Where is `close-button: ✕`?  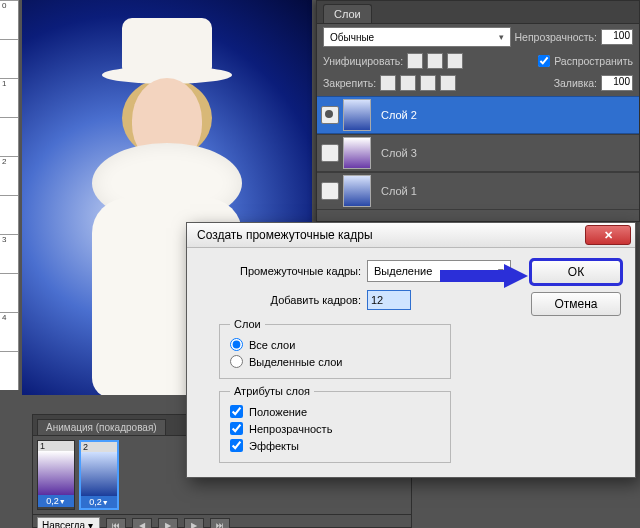
close-button: ✕ is located at coordinates (608, 235).